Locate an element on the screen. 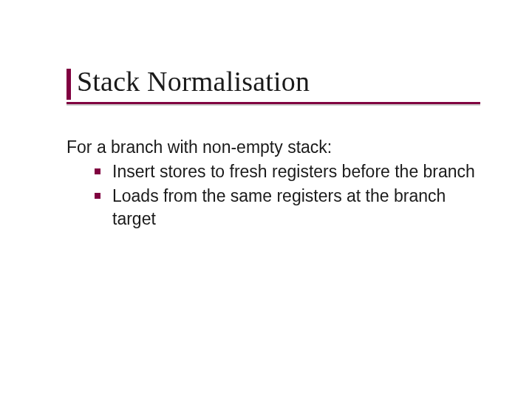  list-item-text: Loads from the same registers at the bra… is located at coordinates (279, 207).